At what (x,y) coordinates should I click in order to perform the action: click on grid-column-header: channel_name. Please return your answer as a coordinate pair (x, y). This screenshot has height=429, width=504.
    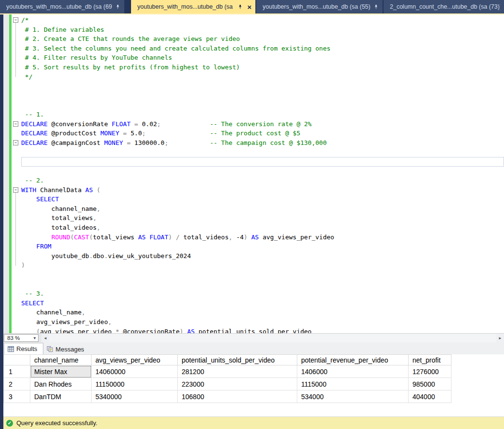
    Looking at the image, I should click on (61, 360).